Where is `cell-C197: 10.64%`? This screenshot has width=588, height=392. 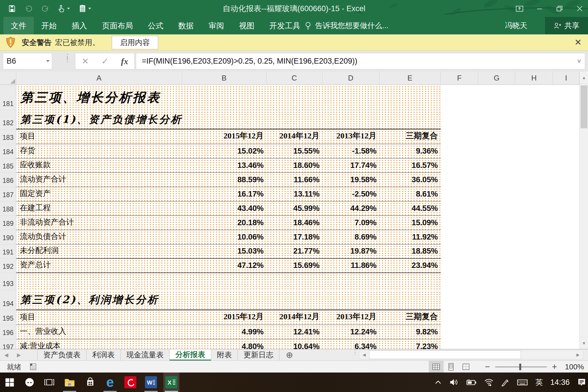 cell-C197: 10.64% is located at coordinates (295, 344).